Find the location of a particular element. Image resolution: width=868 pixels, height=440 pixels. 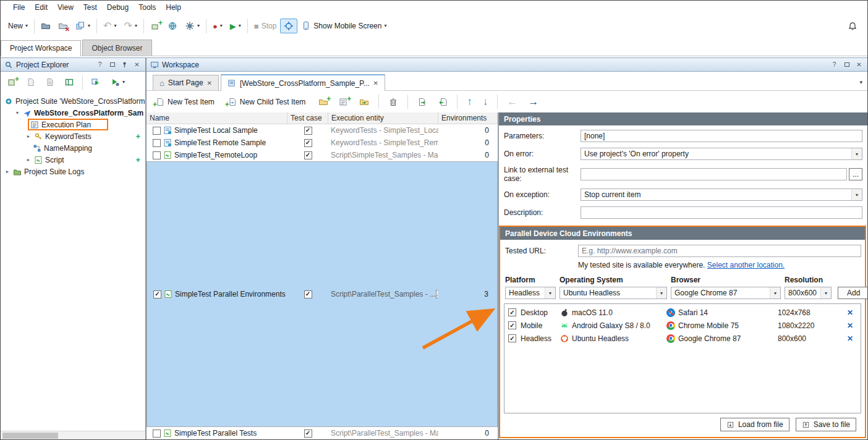

test-item-row: SimpleTest Parallel Tests ✓ Script\Paral… is located at coordinates (322, 433).